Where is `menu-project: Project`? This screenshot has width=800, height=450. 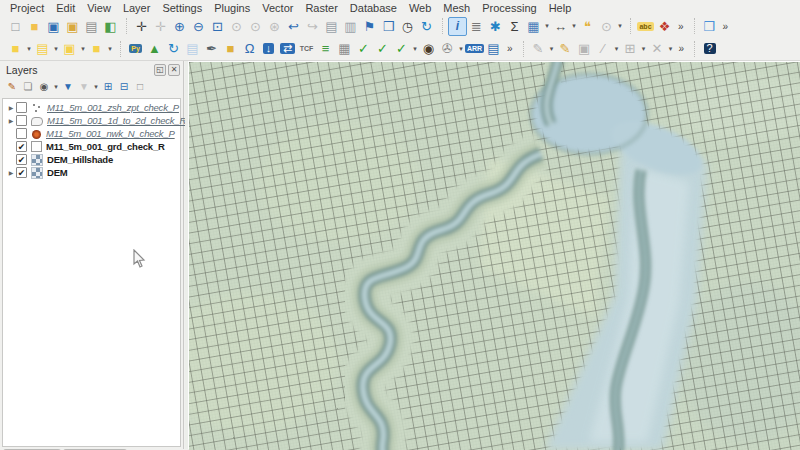 menu-project: Project is located at coordinates (27, 8).